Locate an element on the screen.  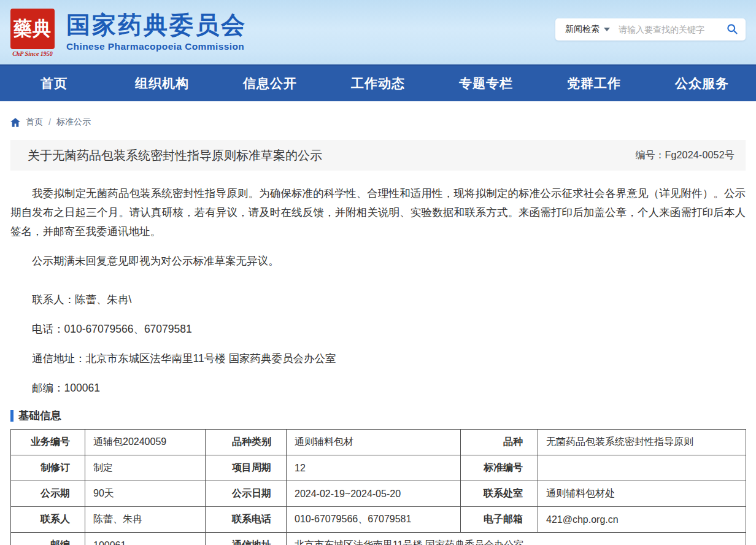
cell-value: 2024-02-19~2024-05-20 is located at coordinates (374, 494).